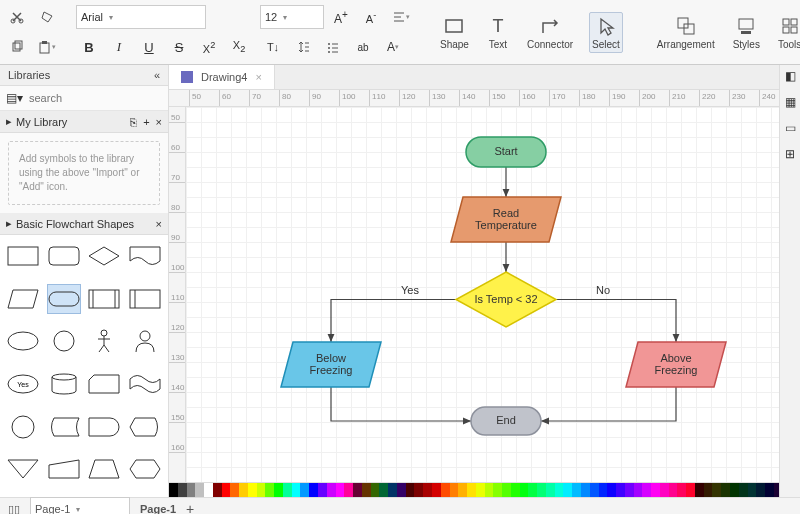  I want to click on collapse-icon: «, so click(157, 75).